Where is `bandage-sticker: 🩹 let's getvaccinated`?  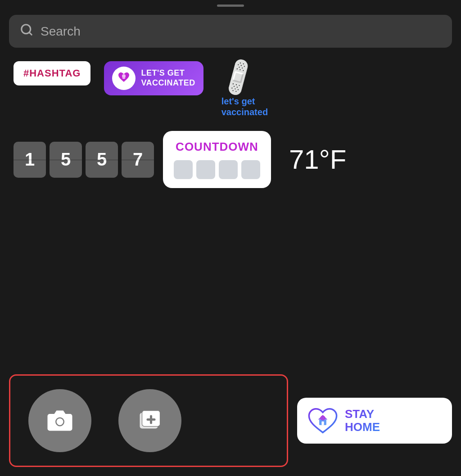
bandage-sticker: 🩹 let's getvaccinated is located at coordinates (245, 89).